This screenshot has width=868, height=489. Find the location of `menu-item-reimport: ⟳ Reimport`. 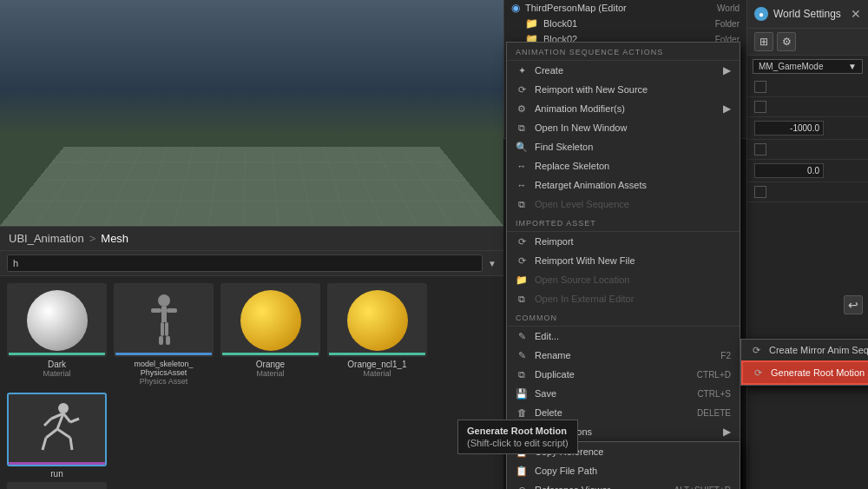

menu-item-reimport: ⟳ Reimport is located at coordinates (623, 241).